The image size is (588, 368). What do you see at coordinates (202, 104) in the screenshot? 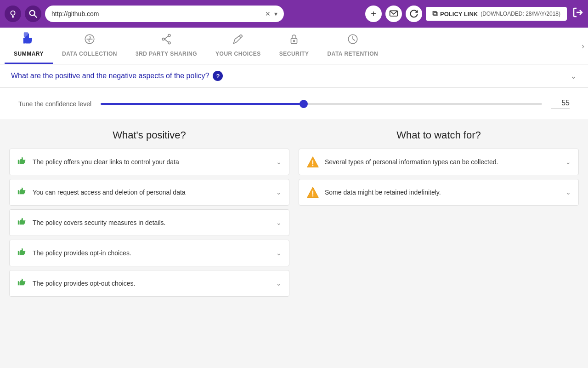
I see `slider-fill` at bounding box center [202, 104].